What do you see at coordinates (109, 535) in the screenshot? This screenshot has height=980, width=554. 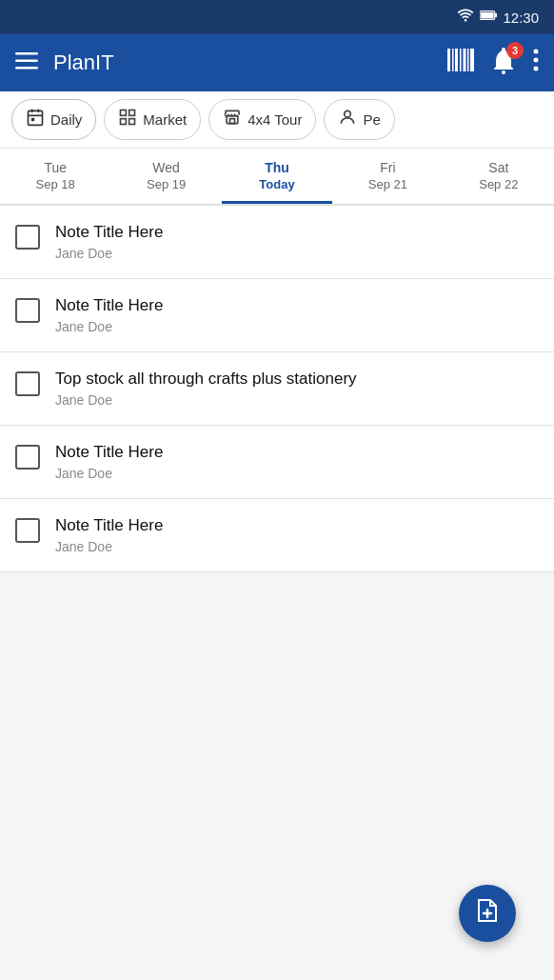 I see `task-content-5: Note Title Here Jane Doe` at bounding box center [109, 535].